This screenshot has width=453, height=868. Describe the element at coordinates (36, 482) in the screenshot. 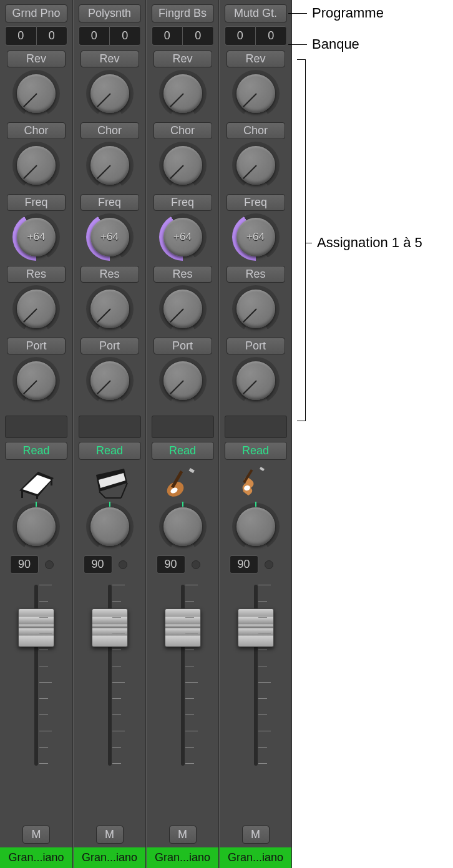

I see `piano-icon` at that location.